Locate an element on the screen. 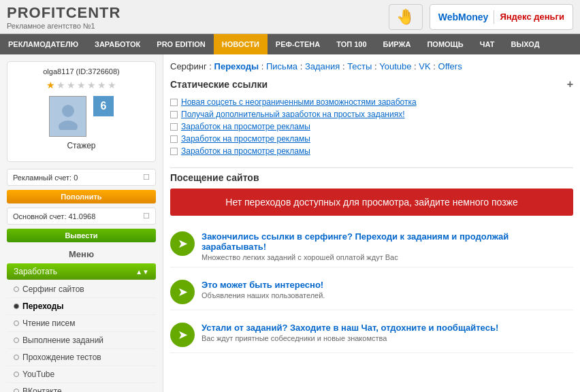  stars: ★ ★ ★ ★ ★ ★ ★ is located at coordinates (82, 85).